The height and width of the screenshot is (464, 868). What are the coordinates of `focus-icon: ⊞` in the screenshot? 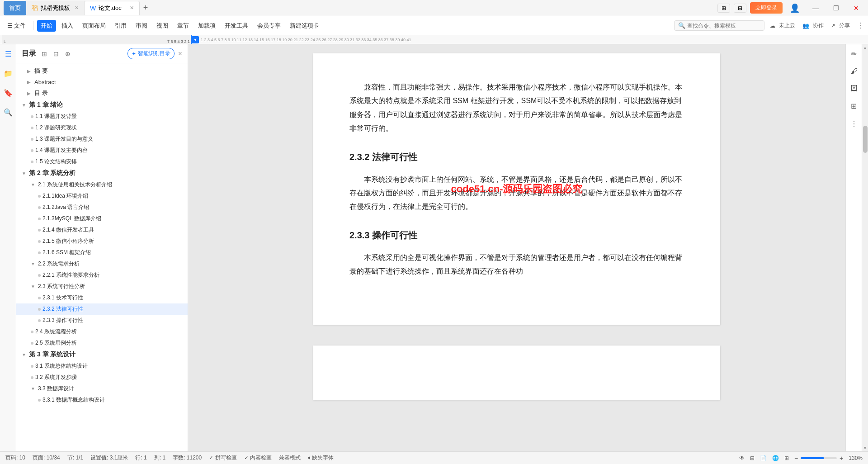 It's located at (787, 458).